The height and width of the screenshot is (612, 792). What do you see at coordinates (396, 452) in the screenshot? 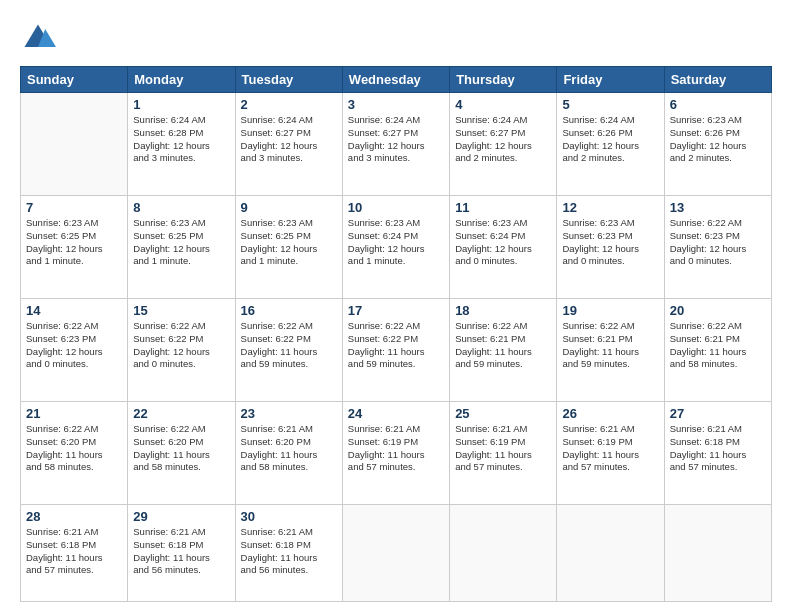
I see `calendar-cell: 24Sunrise: 6:21 AM Sunset: 6:19 PM Dayli…` at bounding box center [396, 452].